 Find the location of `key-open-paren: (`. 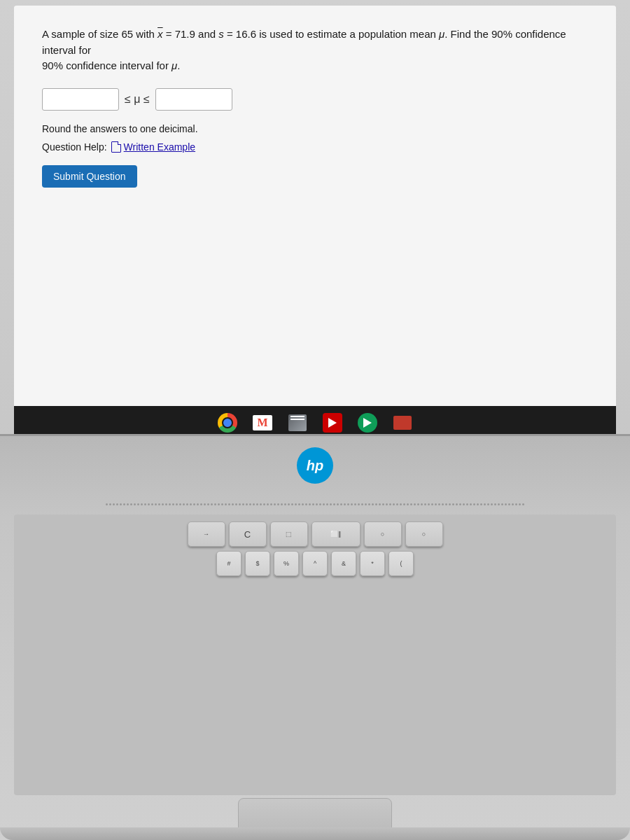

key-open-paren: ( is located at coordinates (401, 564).